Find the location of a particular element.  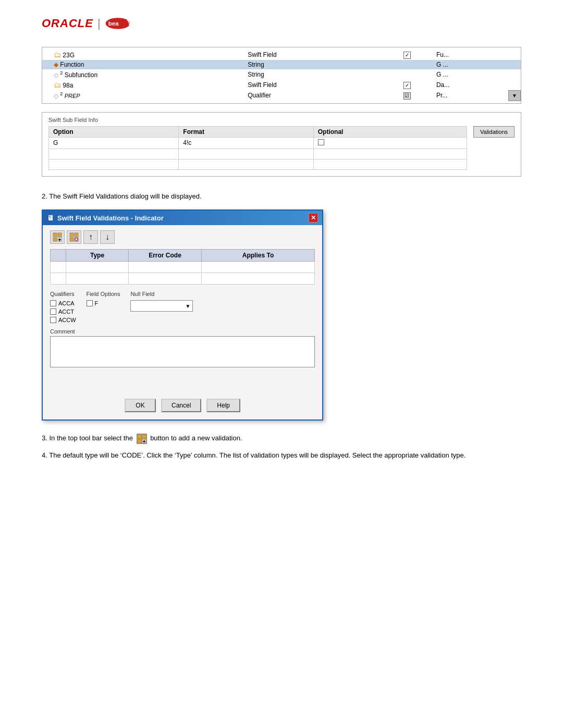

dialog-titlebar: 🖥 Swift Field Validations - Indicator ✕ is located at coordinates (182, 218).